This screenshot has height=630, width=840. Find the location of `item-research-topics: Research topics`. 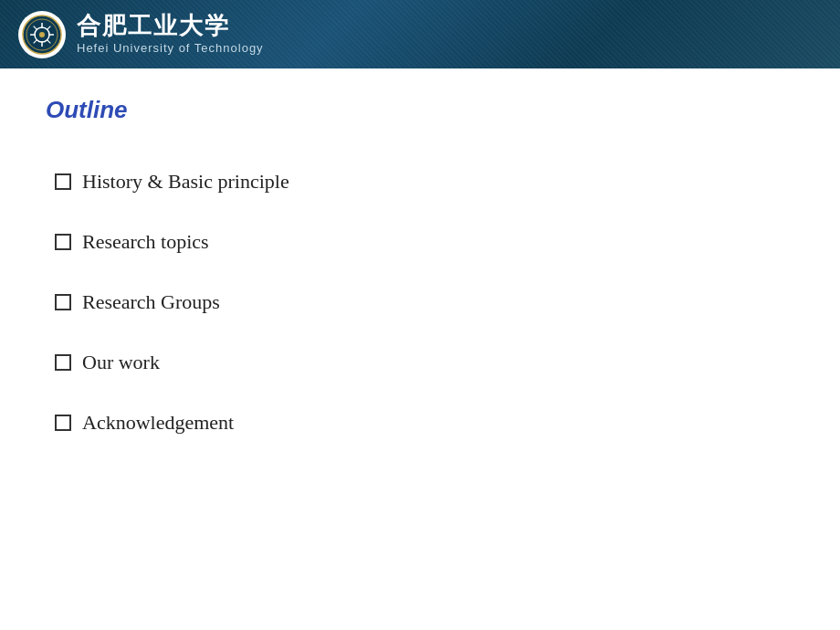

item-research-topics: Research topics is located at coordinates (420, 242).